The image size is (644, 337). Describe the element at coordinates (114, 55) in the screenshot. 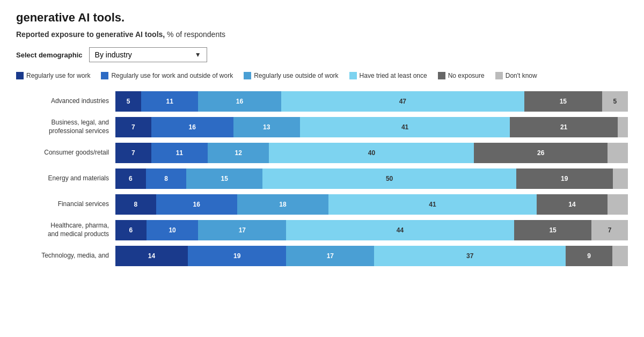

I see `dropdown-value: By industry` at that location.